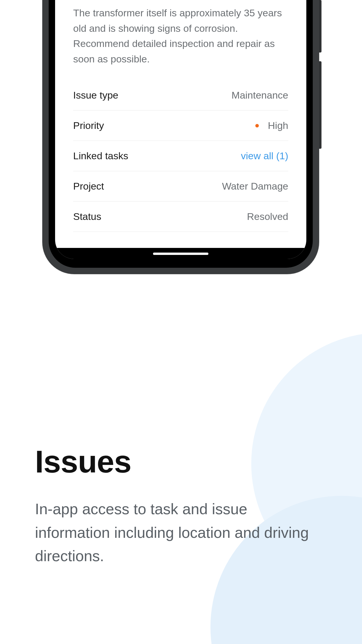 The height and width of the screenshot is (644, 362). Describe the element at coordinates (181, 156) in the screenshot. I see `field-row-linked-tasks: Linked tasks view all (1)` at that location.